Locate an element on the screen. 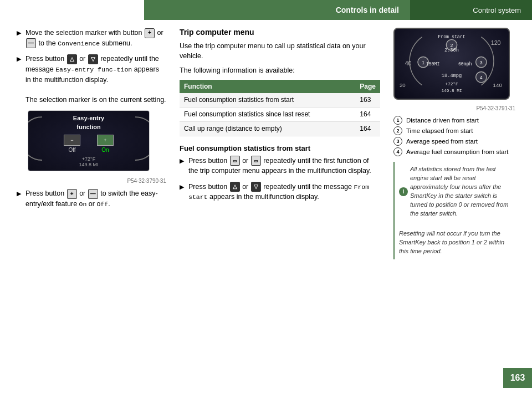 The image size is (532, 399). mid-bullet-2: ▶ Press button △ or ▽ repeatedly until t… is located at coordinates (280, 192).